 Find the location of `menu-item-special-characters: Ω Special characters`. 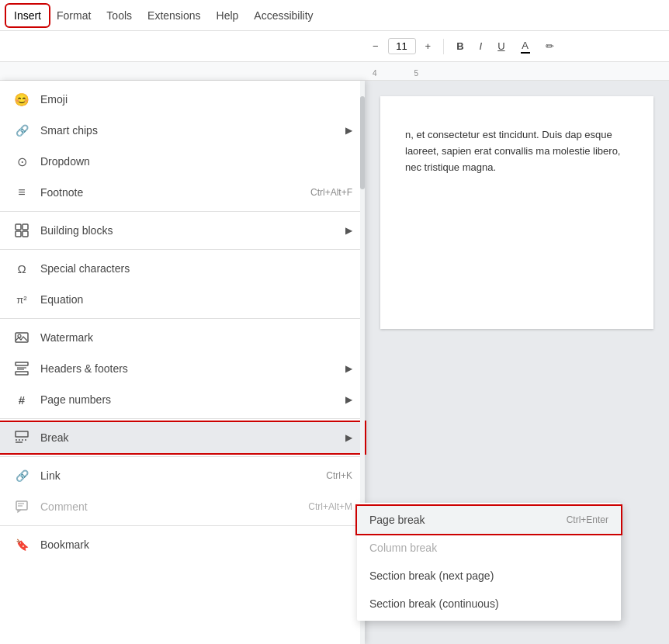

menu-item-special-characters: Ω Special characters is located at coordinates (182, 268).